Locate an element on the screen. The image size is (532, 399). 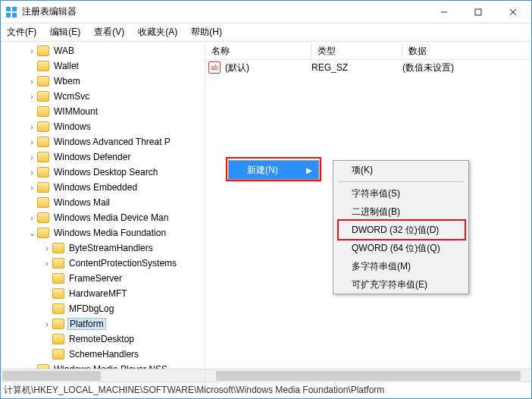
menu-view: 查看(V) is located at coordinates (109, 32).